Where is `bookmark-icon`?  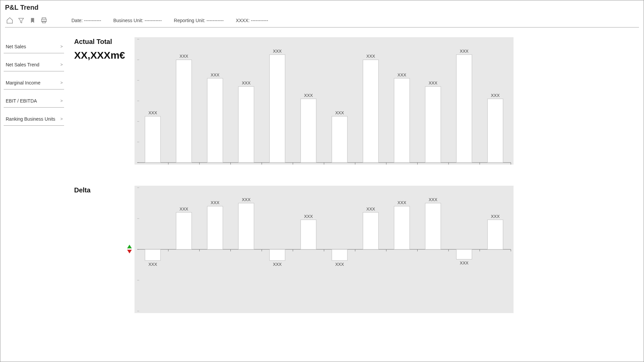
bookmark-icon is located at coordinates (33, 20).